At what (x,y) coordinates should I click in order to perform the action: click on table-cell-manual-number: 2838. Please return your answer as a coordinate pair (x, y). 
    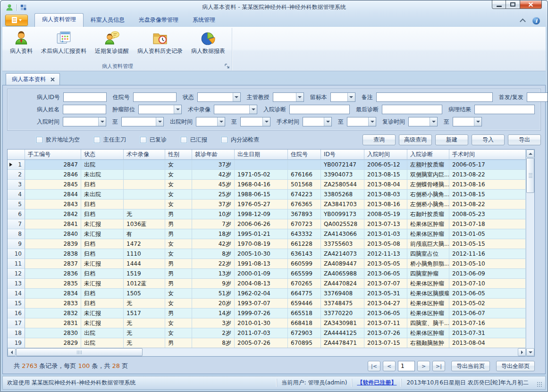
    Looking at the image, I should click on (53, 254).